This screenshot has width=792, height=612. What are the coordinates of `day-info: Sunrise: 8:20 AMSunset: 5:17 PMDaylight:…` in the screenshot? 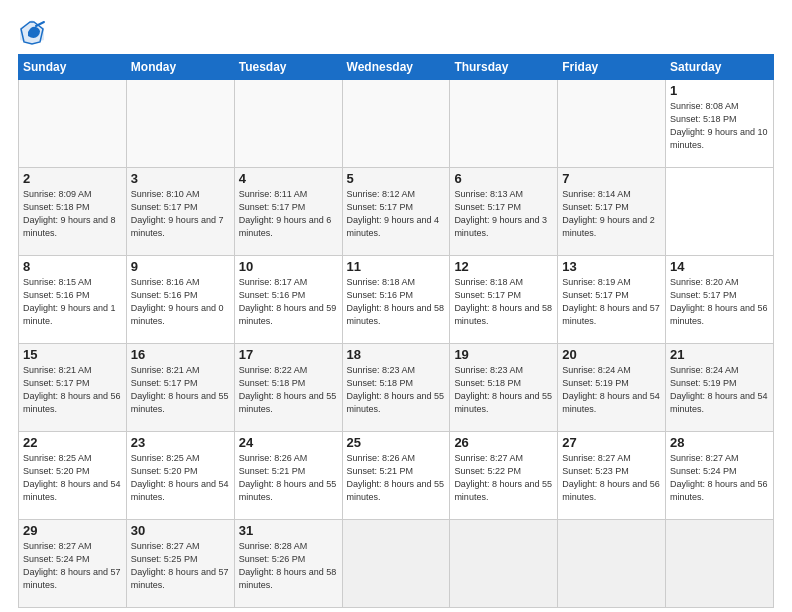 It's located at (720, 302).